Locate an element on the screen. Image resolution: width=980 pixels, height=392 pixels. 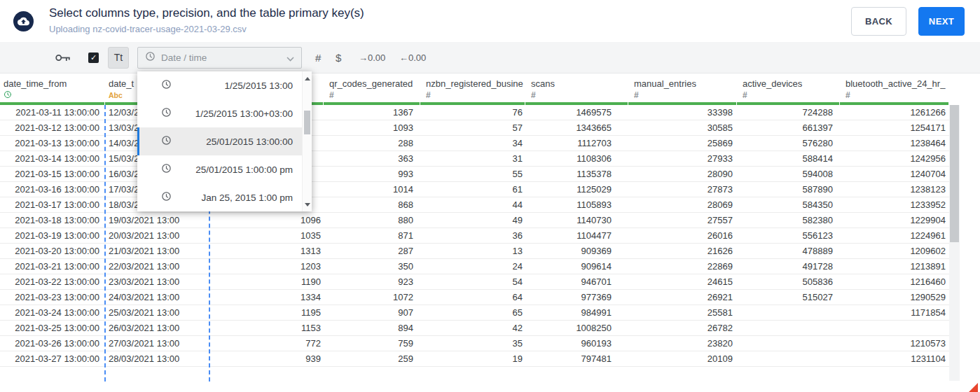
column-header-nzbn_registered_busine: nzbn_registered_busine# is located at coordinates (473, 90).